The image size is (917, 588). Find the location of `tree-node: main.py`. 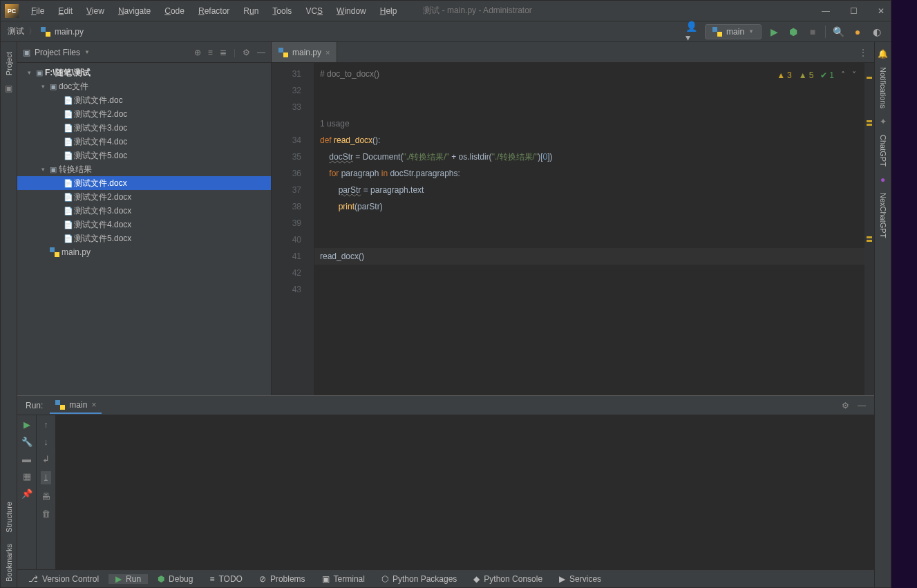

tree-node: main.py is located at coordinates (144, 252).